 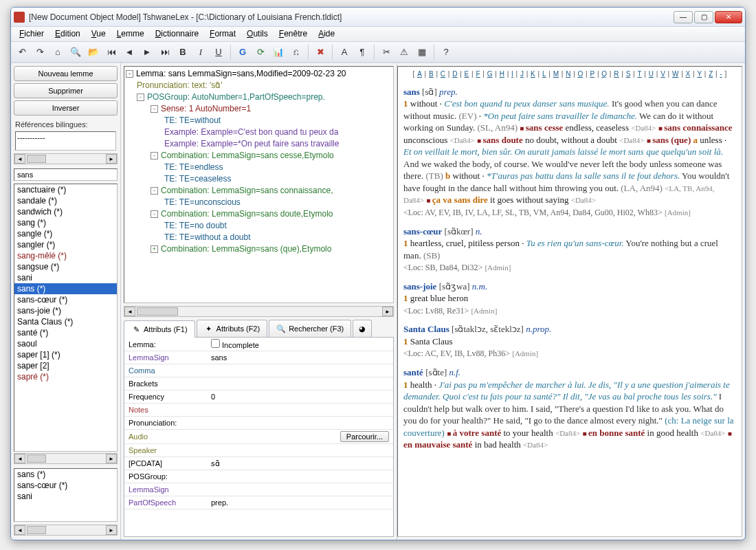 I want to click on lemma-item: sang (*), so click(x=66, y=223).